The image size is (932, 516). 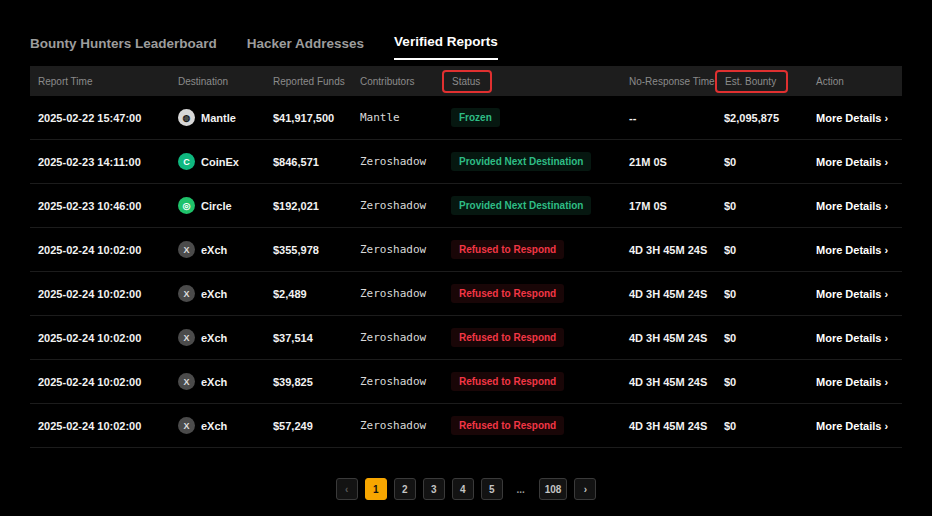 I want to click on destination-cell: ◎Circle, so click(x=218, y=206).